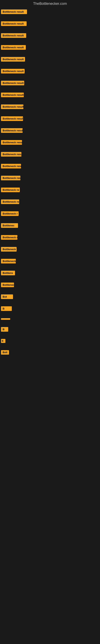  Describe the element at coordinates (50, 24) in the screenshot. I see `bottleneck-row-2: Bottleneck result` at that location.